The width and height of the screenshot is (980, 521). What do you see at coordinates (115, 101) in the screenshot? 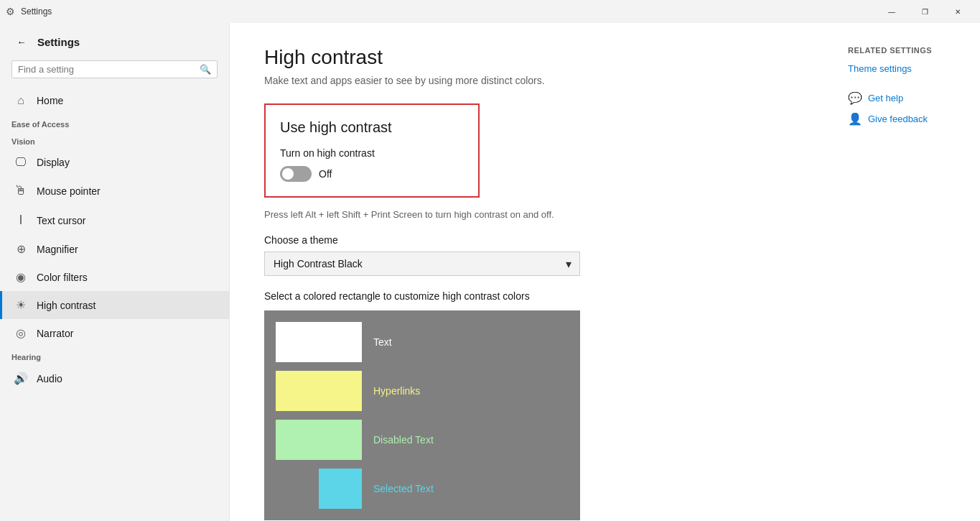
I see `sidebar-item-home: ⌂ Home` at bounding box center [115, 101].